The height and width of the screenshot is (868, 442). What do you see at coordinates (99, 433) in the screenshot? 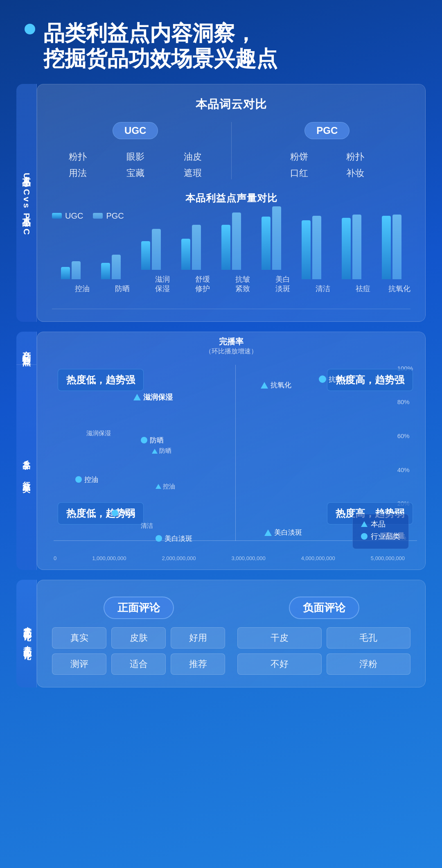
I see `point-runshi-sub: 滋润保湿` at bounding box center [99, 433].